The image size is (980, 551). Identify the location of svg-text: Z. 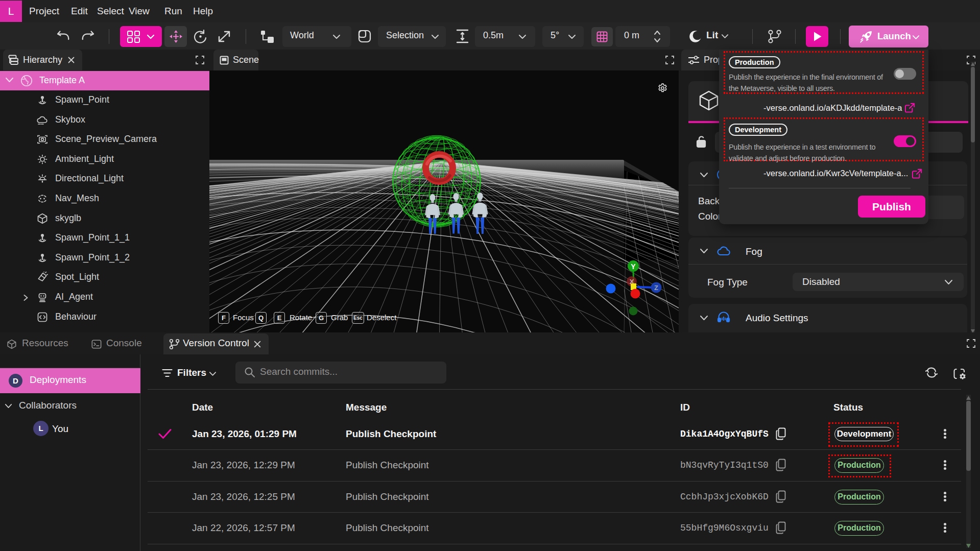
(656, 288).